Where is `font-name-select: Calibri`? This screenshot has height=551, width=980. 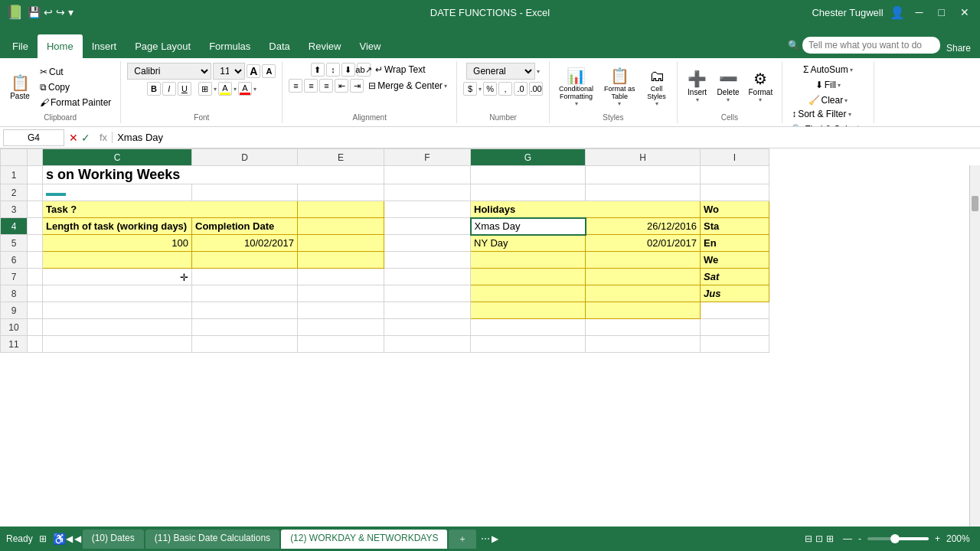 font-name-select: Calibri is located at coordinates (169, 71).